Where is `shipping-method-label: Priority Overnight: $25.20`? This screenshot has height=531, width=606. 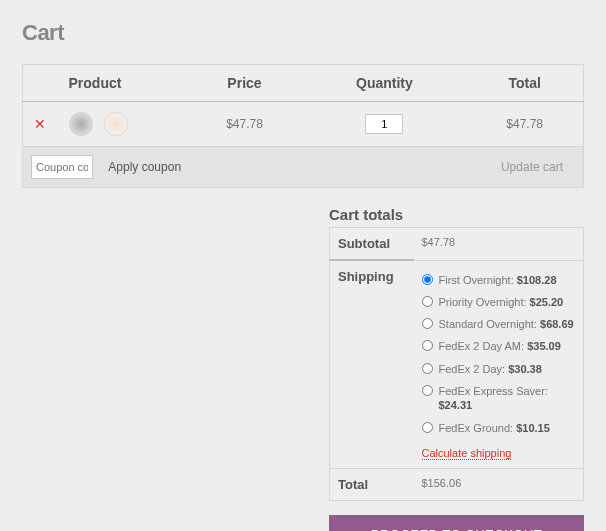 shipping-method-label: Priority Overnight: $25.20 is located at coordinates (508, 302).